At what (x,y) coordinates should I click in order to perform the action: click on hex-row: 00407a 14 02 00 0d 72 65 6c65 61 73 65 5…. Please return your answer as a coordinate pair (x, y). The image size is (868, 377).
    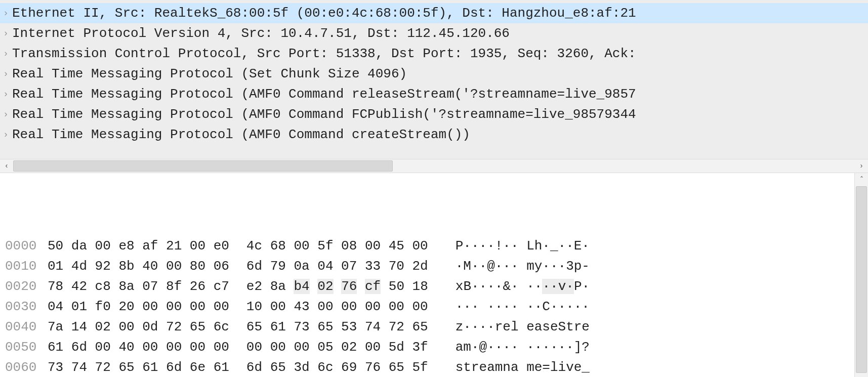
    Looking at the image, I should click on (434, 327).